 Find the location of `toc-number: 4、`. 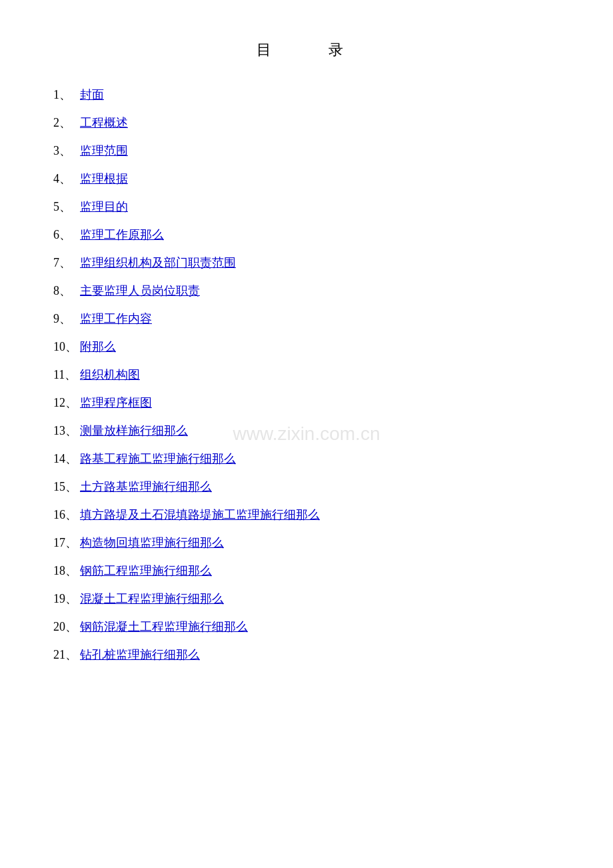

toc-number: 4、 is located at coordinates (65, 179).